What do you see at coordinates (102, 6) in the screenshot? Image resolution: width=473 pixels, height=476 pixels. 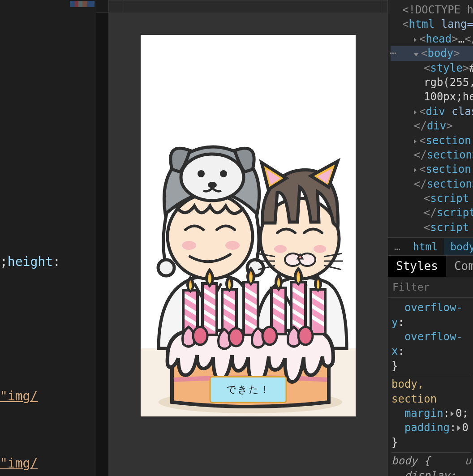 I see `preview-gutter` at bounding box center [102, 6].